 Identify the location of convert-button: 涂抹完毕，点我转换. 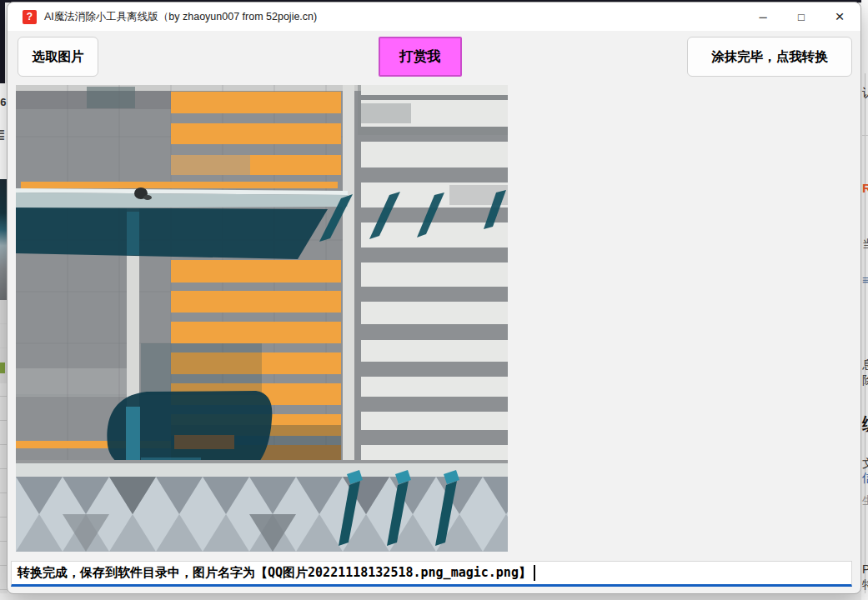
(770, 57).